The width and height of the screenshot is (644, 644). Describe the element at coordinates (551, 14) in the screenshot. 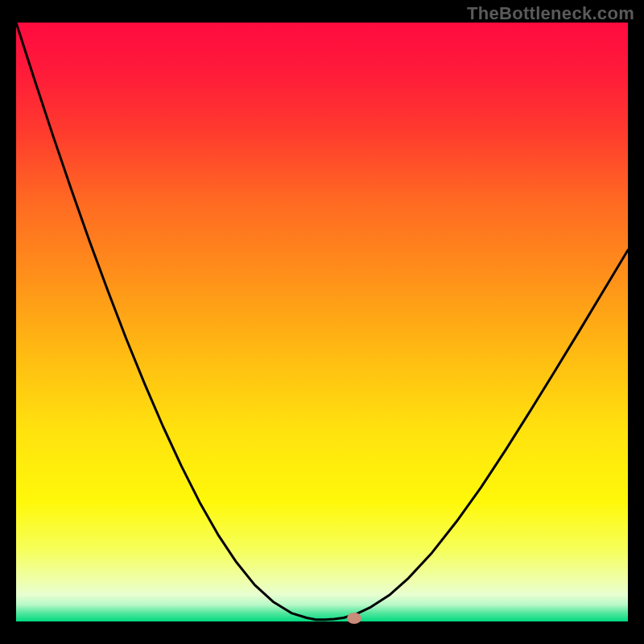

I see `watermark-text: TheBottleneck.com` at that location.